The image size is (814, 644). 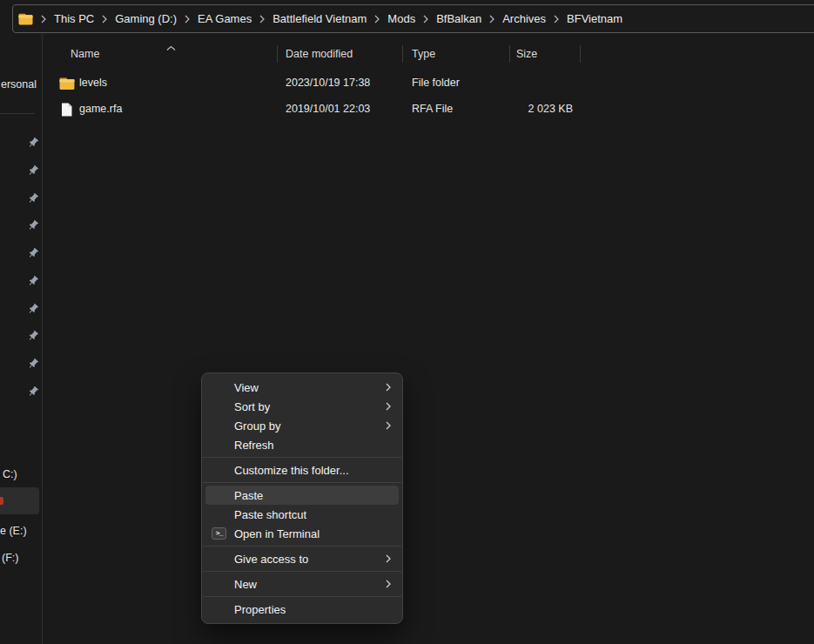 What do you see at coordinates (270, 515) in the screenshot?
I see `menu-item-label: Paste shortcut` at bounding box center [270, 515].